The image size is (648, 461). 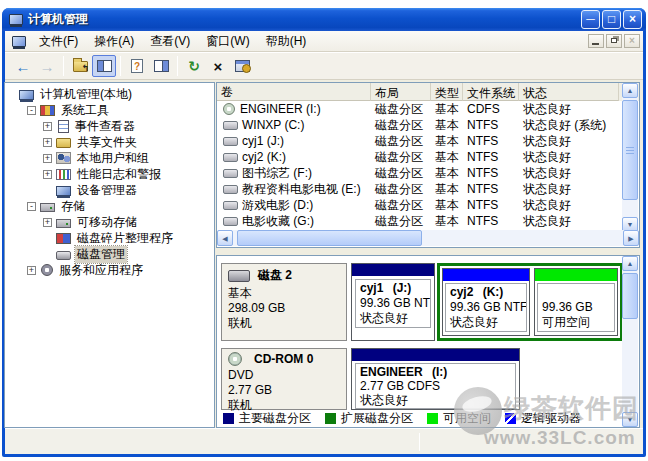 What do you see at coordinates (420, 189) in the screenshot?
I see `volume-row-jiaochengziliao: 教程资料电影电视 (E:) 磁盘分区 基本 NTFS 状态良好` at bounding box center [420, 189].